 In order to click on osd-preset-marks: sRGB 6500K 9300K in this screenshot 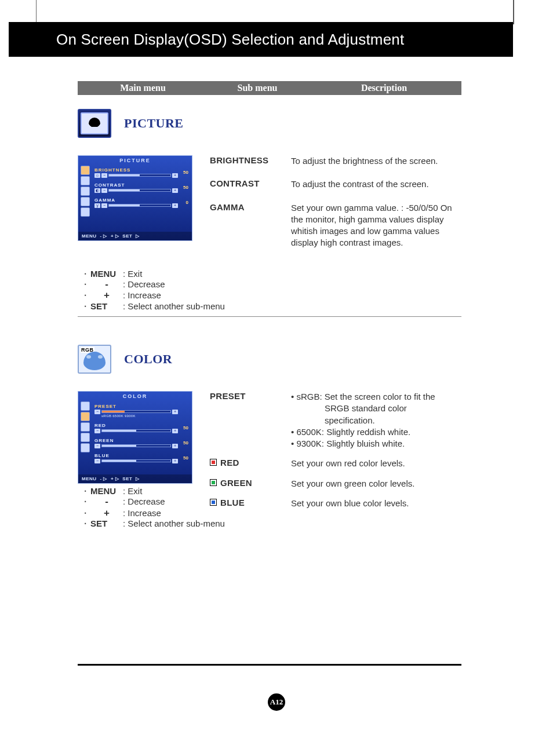, I will do `click(136, 416)`.